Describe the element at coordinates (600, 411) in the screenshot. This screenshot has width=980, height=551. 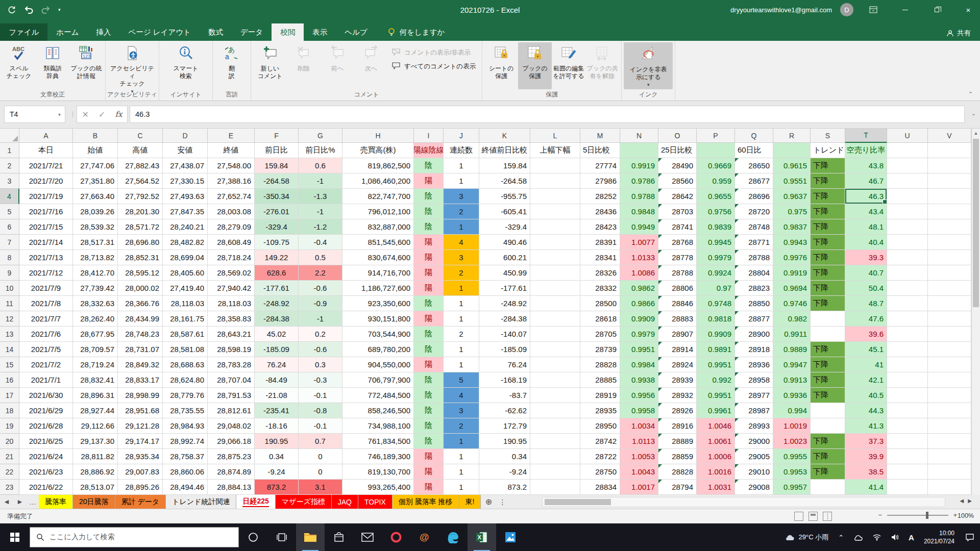
I see `cell-M18: 28935` at that location.